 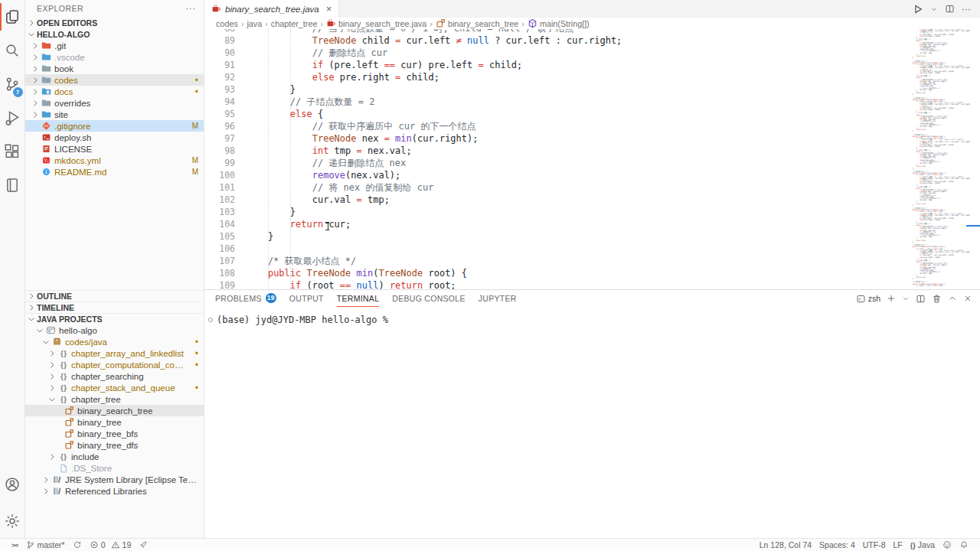 I want to click on code-line-108: 108 public TreeNode min(TreeNode root) {, so click(x=556, y=273).